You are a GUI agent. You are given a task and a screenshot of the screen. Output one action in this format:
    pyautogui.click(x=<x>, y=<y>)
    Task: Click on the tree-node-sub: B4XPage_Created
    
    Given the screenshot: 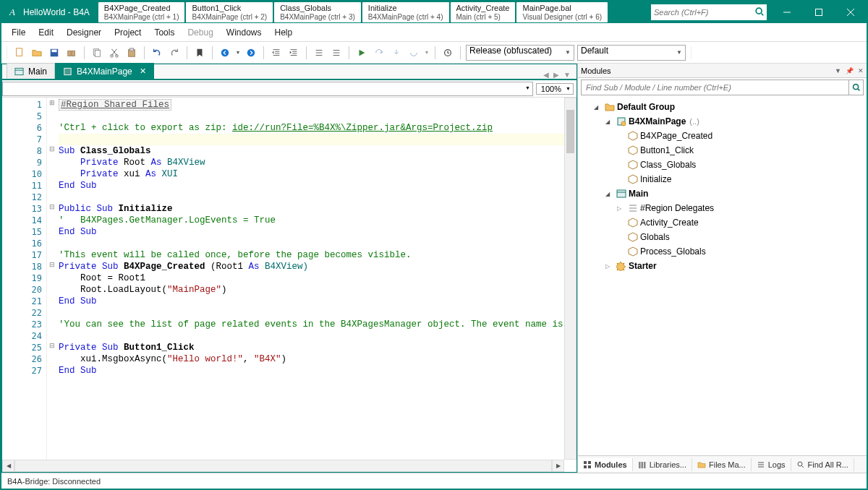 What is the action you would take?
    pyautogui.click(x=722, y=136)
    